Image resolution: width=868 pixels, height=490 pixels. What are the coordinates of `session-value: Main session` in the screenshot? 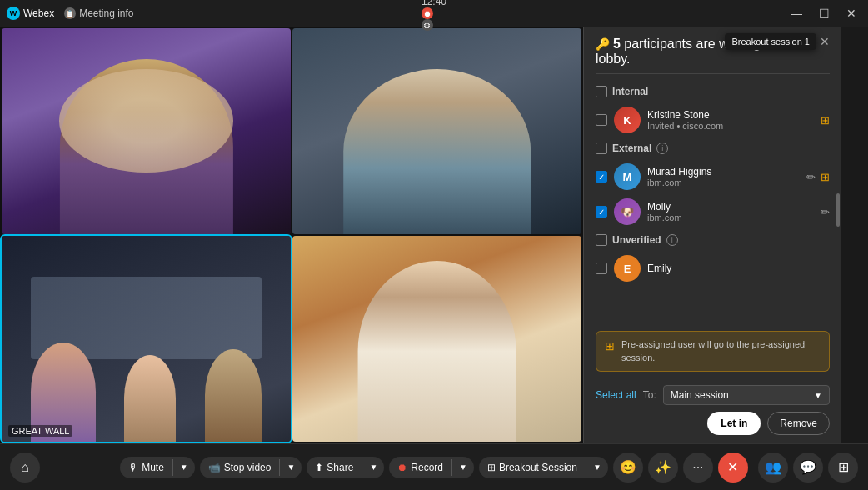 It's located at (700, 395).